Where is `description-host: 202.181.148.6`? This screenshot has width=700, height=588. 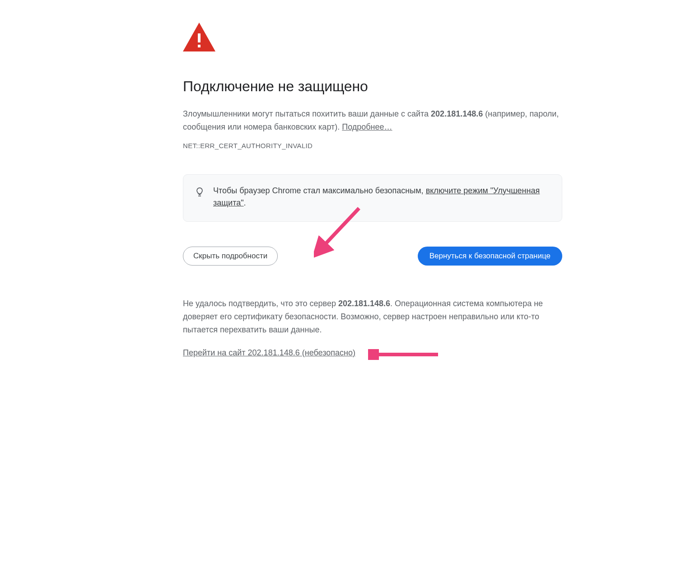 description-host: 202.181.148.6 is located at coordinates (457, 114).